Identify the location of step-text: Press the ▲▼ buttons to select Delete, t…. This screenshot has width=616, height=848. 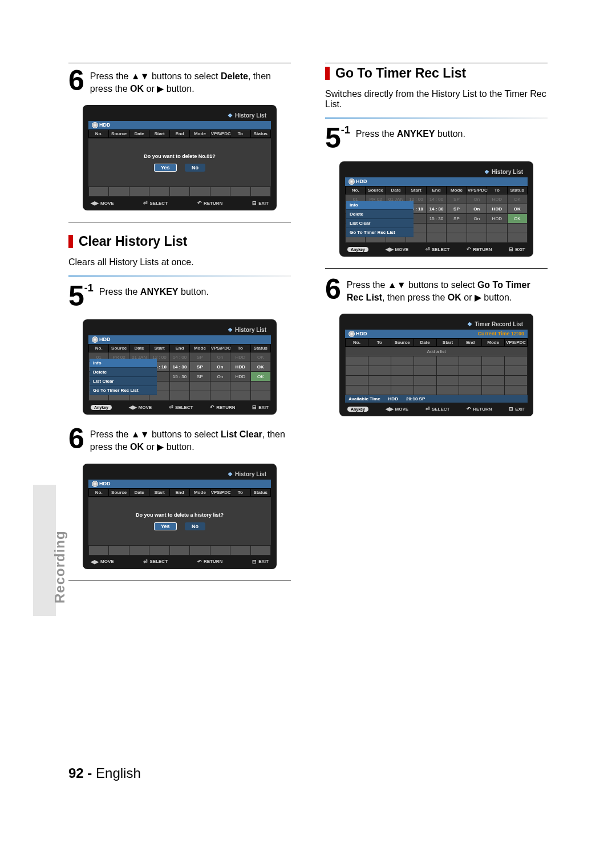
(191, 81).